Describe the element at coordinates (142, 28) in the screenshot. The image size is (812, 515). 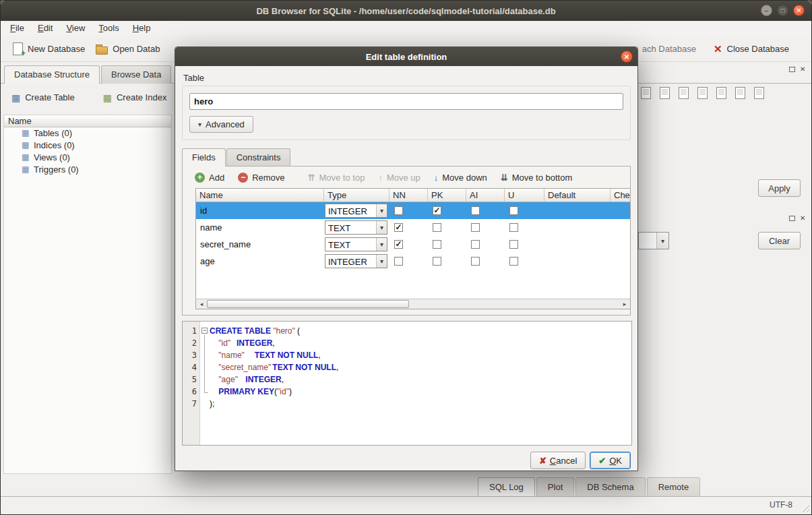
I see `menu-help: Help` at that location.